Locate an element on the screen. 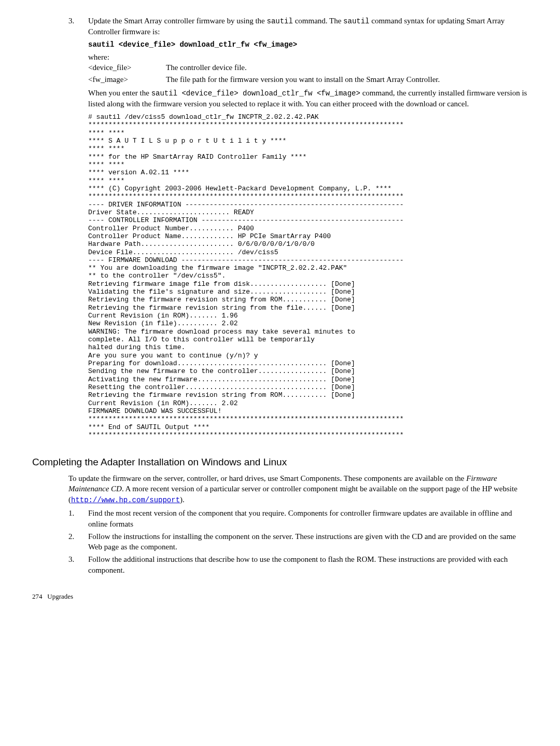  param-device-file: <device_file> The controller device file… is located at coordinates (308, 67).